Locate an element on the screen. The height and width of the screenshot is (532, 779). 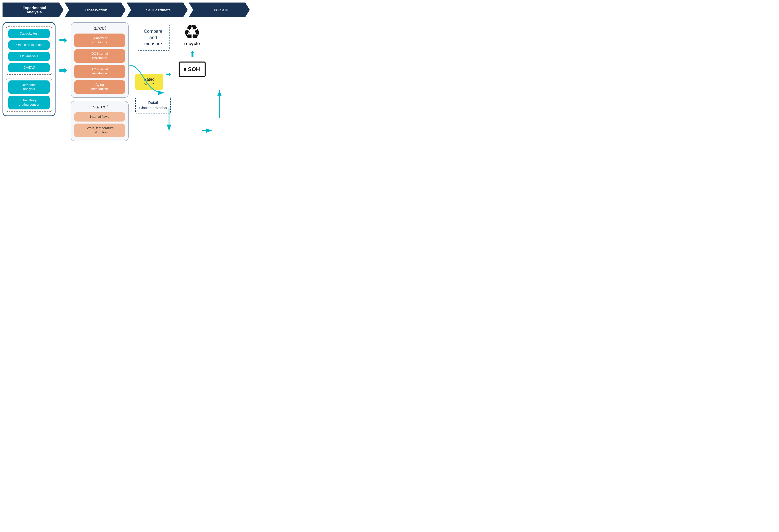
recycle-label: recycle is located at coordinates (192, 44).